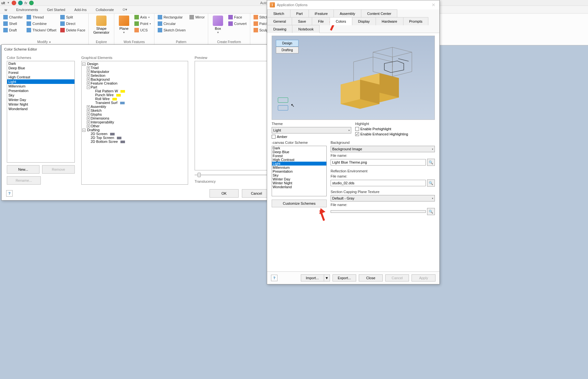 This screenshot has width=588, height=379. Describe the element at coordinates (299, 156) in the screenshot. I see `canvas-scheme-item: Forest` at that location.